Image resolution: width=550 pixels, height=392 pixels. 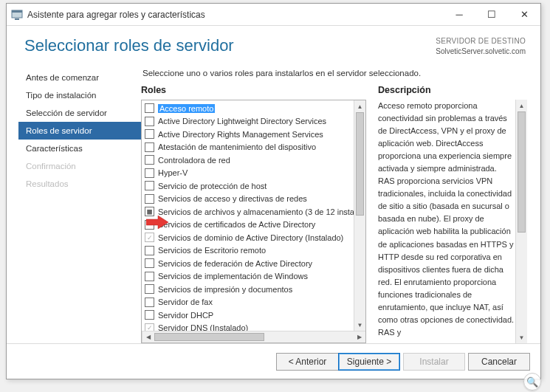 What do you see at coordinates (235, 264) in the screenshot?
I see `role-label: Servicios de federación de Active Direct…` at bounding box center [235, 264].